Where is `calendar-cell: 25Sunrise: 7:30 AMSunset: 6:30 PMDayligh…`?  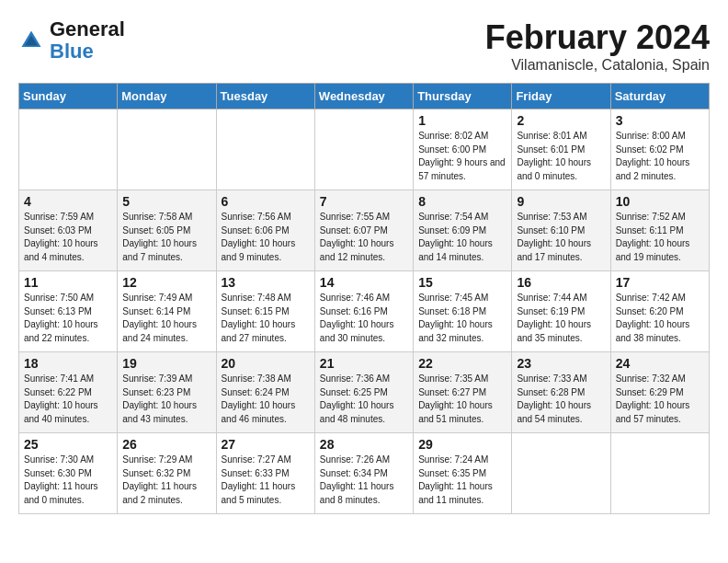 calendar-cell: 25Sunrise: 7:30 AMSunset: 6:30 PMDayligh… is located at coordinates (68, 474).